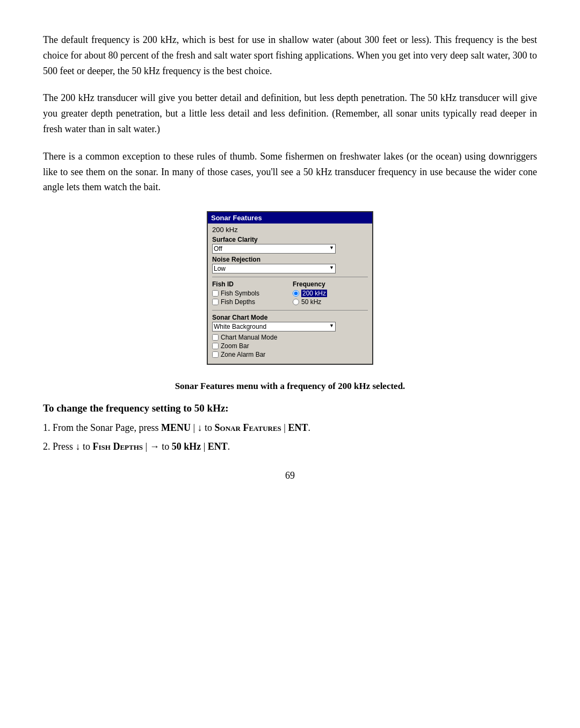 The width and height of the screenshot is (580, 728). Describe the element at coordinates (250, 293) in the screenshot. I see `fish-id-col: Fish ID Fish Symbols Fish Depths` at that location.